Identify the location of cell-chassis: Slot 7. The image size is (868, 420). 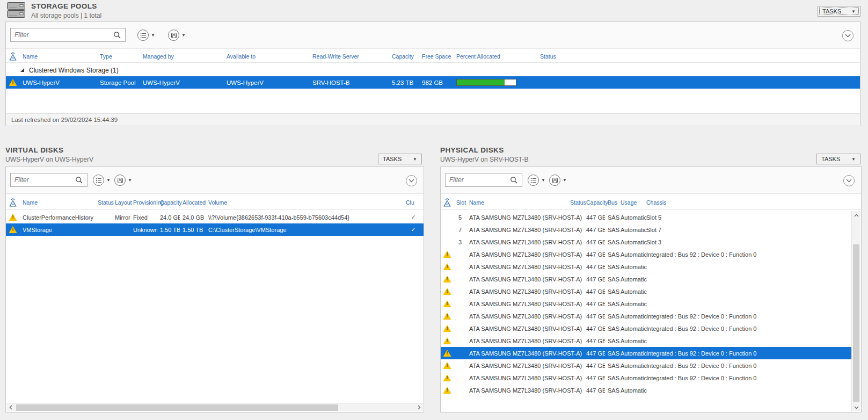
(748, 230).